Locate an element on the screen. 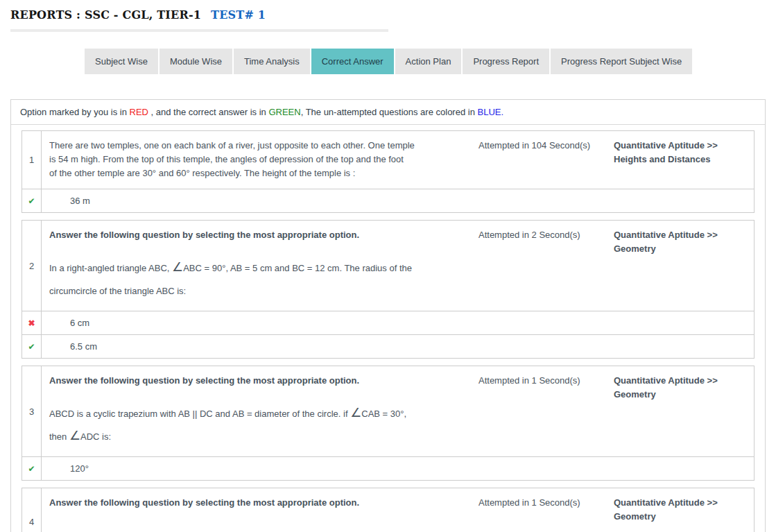 This screenshot has height=532, width=776. question-number: 1 is located at coordinates (32, 160).